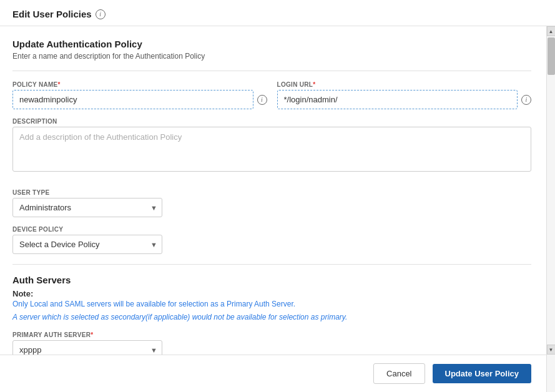  What do you see at coordinates (272, 149) in the screenshot?
I see `description-group: DESCRIPTION Add a description of the Aut…` at bounding box center [272, 149].